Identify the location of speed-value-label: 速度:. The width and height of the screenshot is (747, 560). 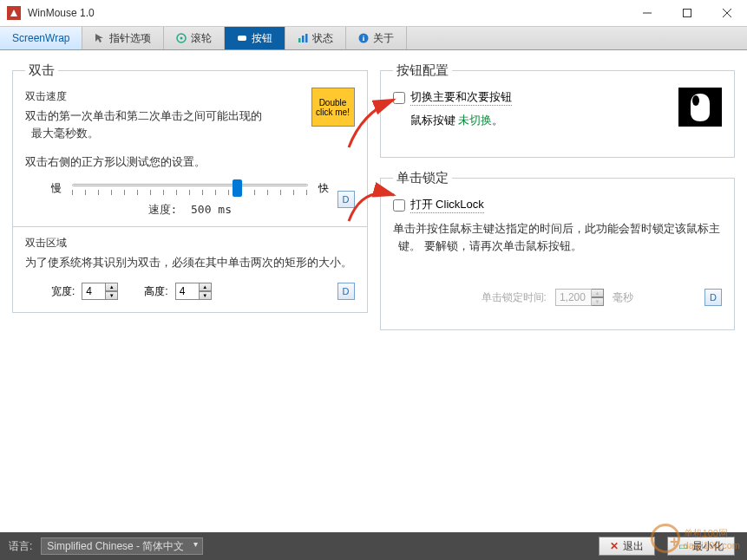
(163, 210).